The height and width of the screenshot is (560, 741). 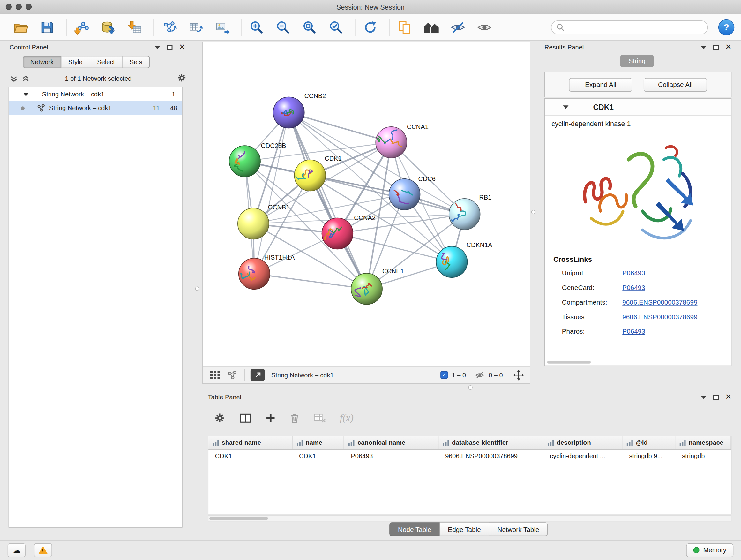 I want to click on warnings-button, so click(x=43, y=550).